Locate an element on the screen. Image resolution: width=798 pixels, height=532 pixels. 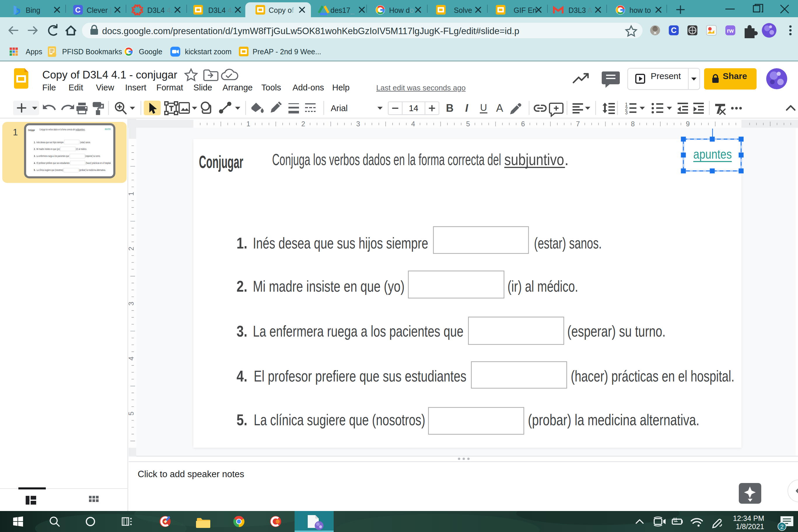
svg-text: 1/8/2021 is located at coordinates (750, 527).